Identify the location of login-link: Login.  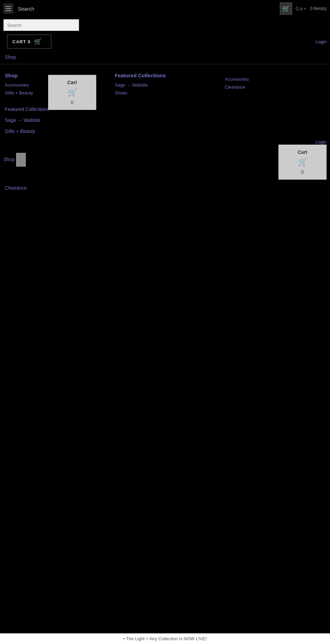
(321, 42).